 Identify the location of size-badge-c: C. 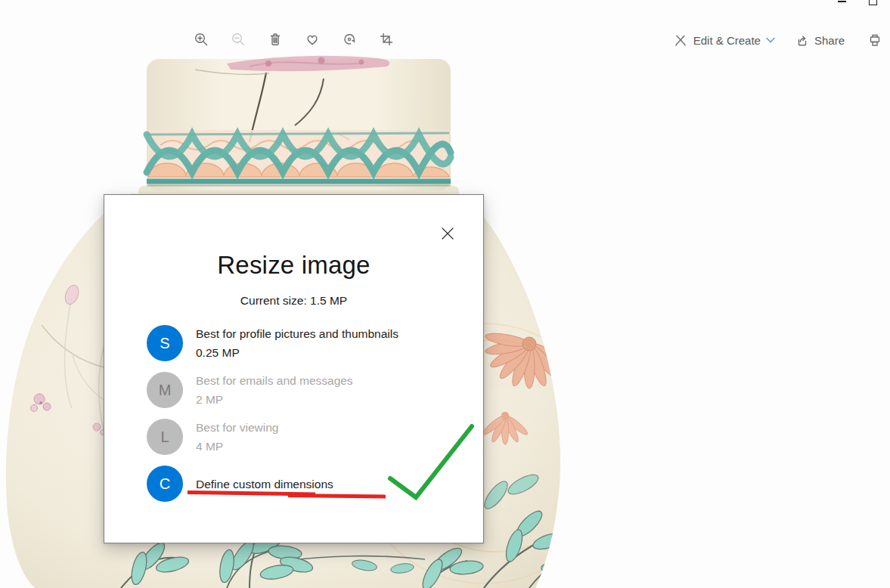
(165, 484).